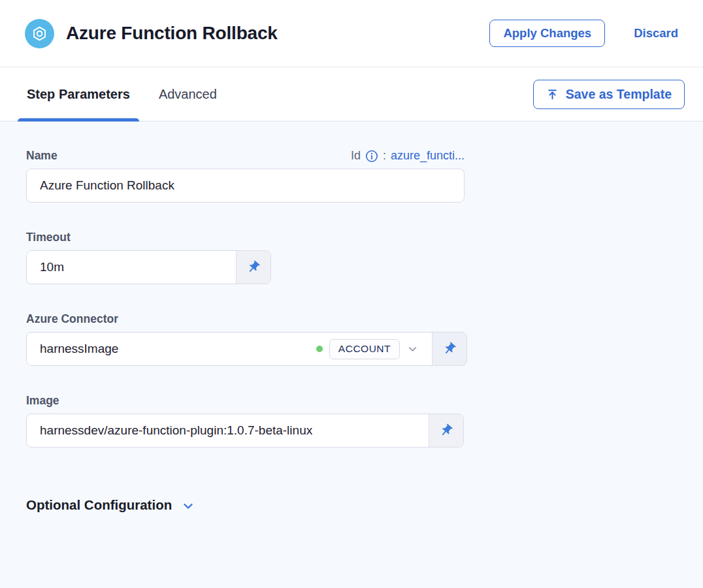 This screenshot has width=703, height=588. What do you see at coordinates (245, 431) in the screenshot?
I see `image-input-group` at bounding box center [245, 431].